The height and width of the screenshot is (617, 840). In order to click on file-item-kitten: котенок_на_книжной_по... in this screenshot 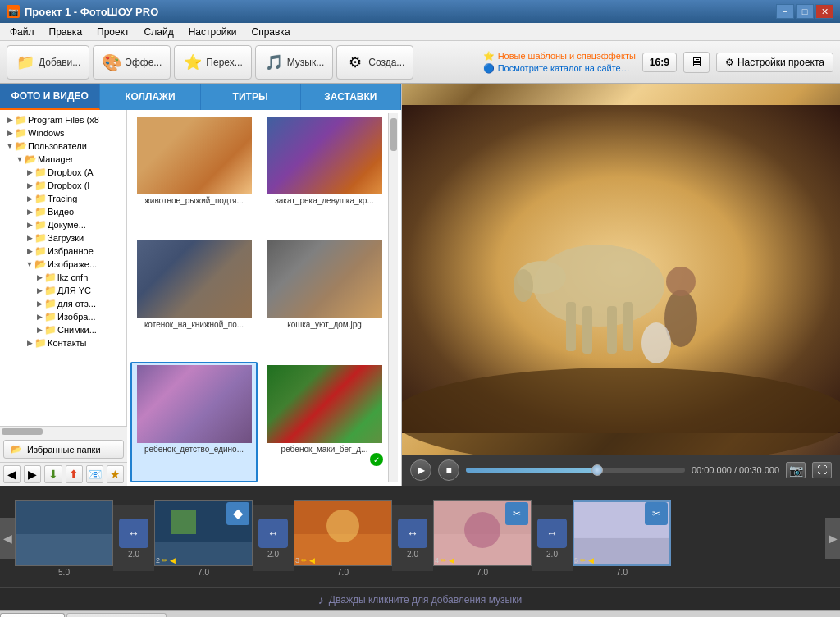, I will do `click(194, 297)`.